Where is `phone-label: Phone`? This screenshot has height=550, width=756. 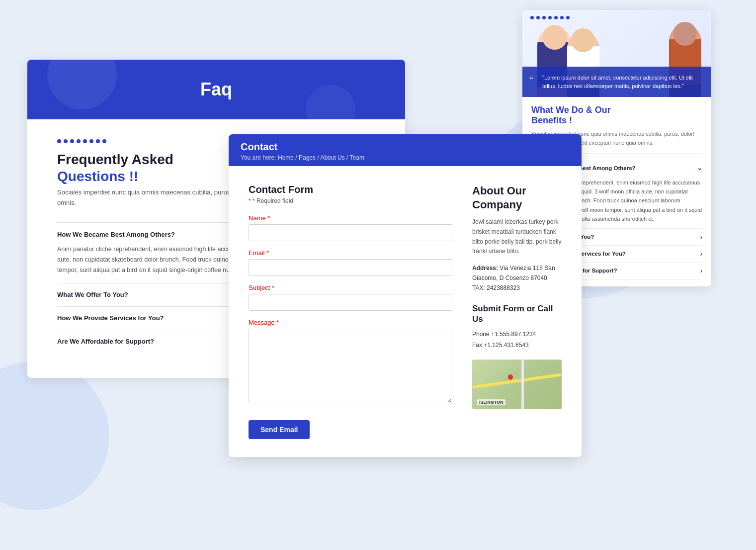 phone-label: Phone is located at coordinates (482, 334).